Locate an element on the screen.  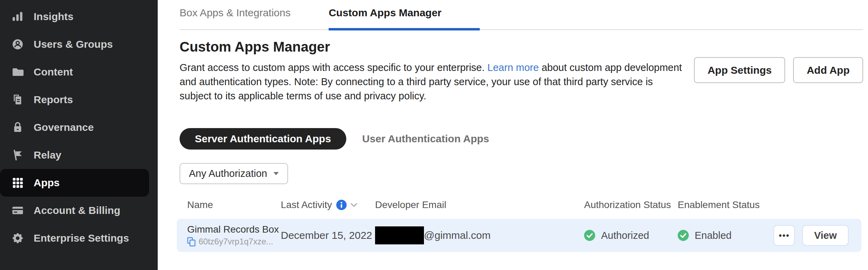
column-header-authorization-status: Authorization Status is located at coordinates (631, 205).